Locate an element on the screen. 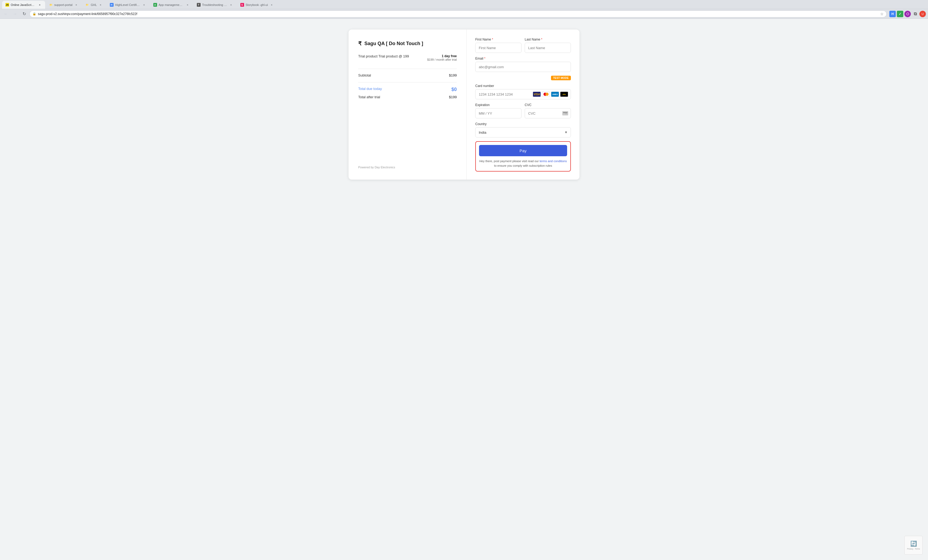  extensions-button: ⧉ is located at coordinates (915, 14).